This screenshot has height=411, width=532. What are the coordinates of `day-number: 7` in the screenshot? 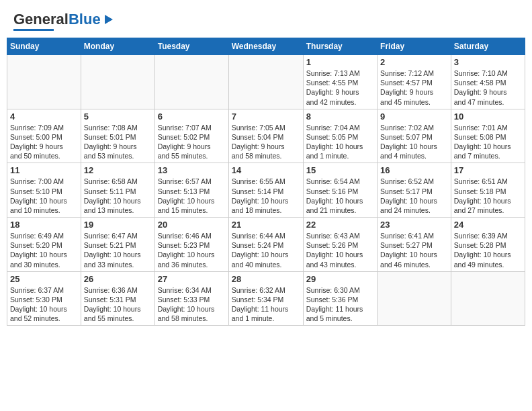 It's located at (266, 117).